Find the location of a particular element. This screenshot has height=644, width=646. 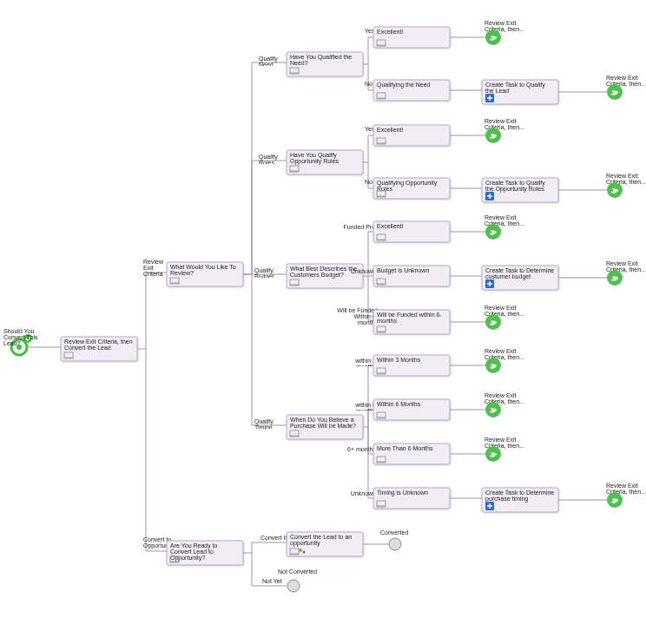

node-ready-convert: Are You Ready to Convert Lead to Opportu… is located at coordinates (205, 553).